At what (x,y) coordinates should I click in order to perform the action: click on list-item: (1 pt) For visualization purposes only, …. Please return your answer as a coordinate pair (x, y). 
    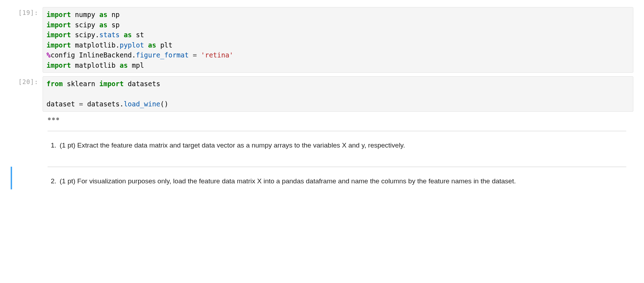
    Looking at the image, I should click on (342, 182).